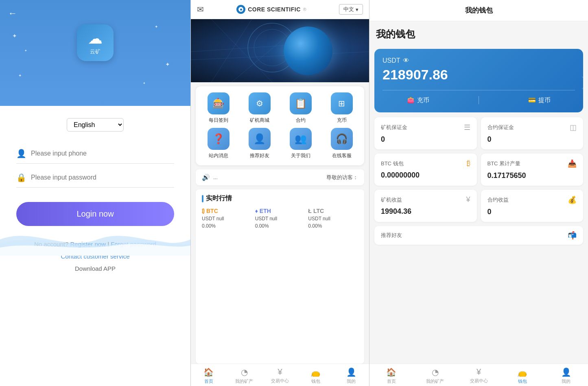 The image size is (588, 386). I want to click on phone-input-row: 👤, so click(95, 154).